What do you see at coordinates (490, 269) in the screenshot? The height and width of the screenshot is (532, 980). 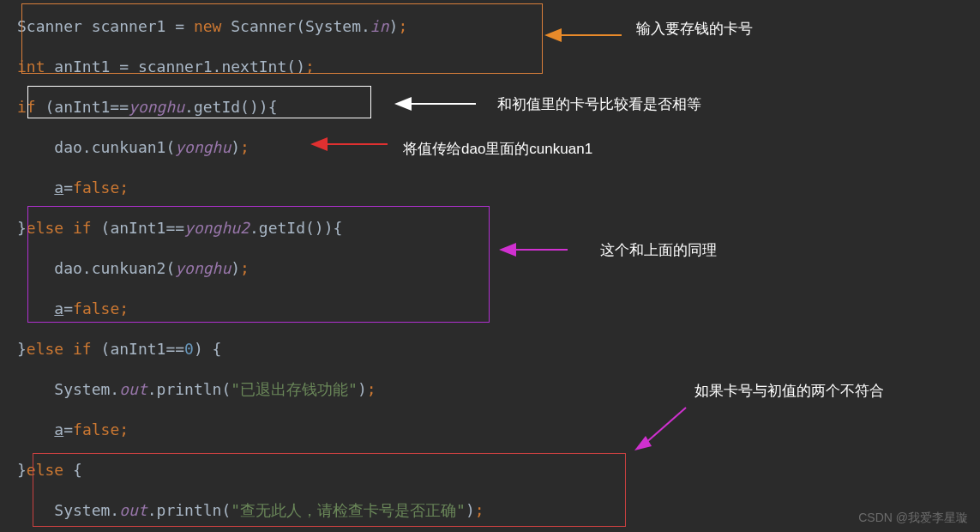 I see `code-line: dao.cunkuan2(yonghu);` at bounding box center [490, 269].